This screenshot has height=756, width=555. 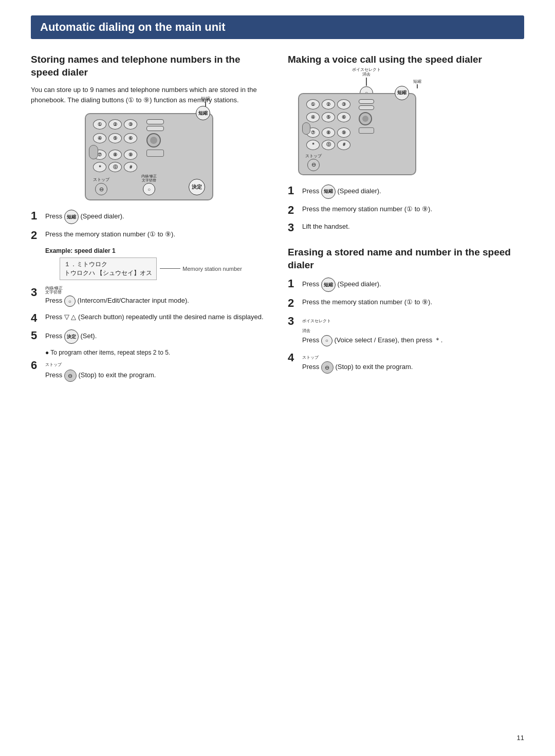 I want to click on right-section-title-voice: Making a voice call using the speed dial…, so click(x=406, y=60).